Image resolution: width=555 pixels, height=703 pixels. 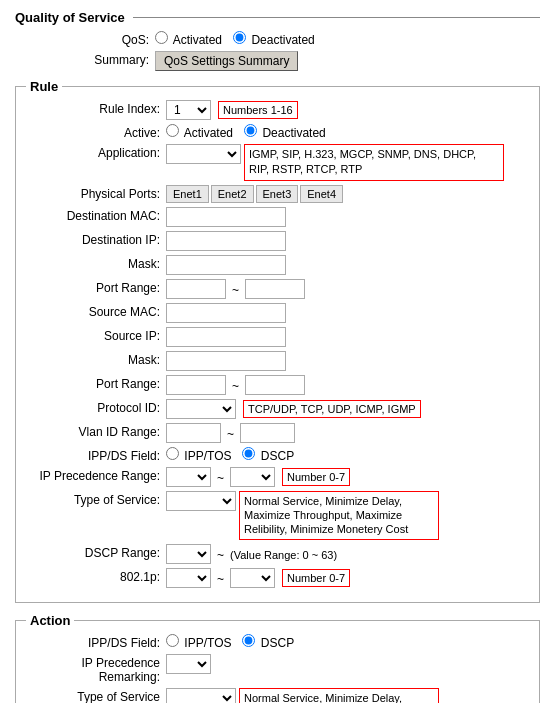 I want to click on physical-ports-label: Physical Ports:, so click(x=96, y=193).